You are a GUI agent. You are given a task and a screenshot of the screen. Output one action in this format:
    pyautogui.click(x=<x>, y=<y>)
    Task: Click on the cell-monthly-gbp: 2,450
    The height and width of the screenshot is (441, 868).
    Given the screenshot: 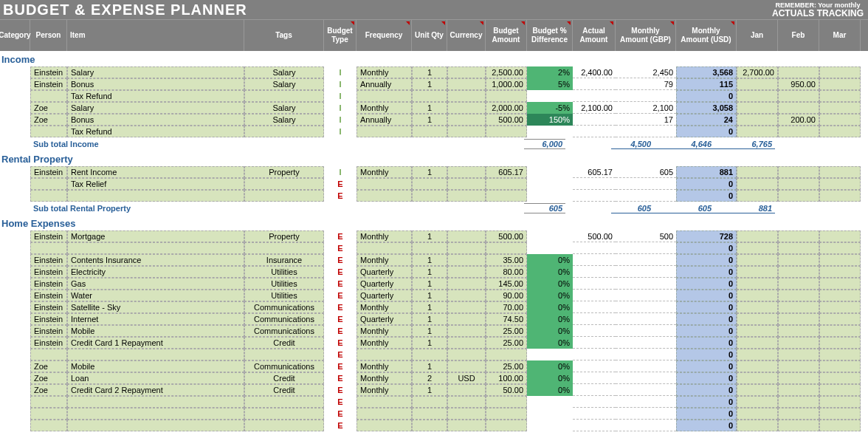 What is the action you would take?
    pyautogui.click(x=646, y=72)
    